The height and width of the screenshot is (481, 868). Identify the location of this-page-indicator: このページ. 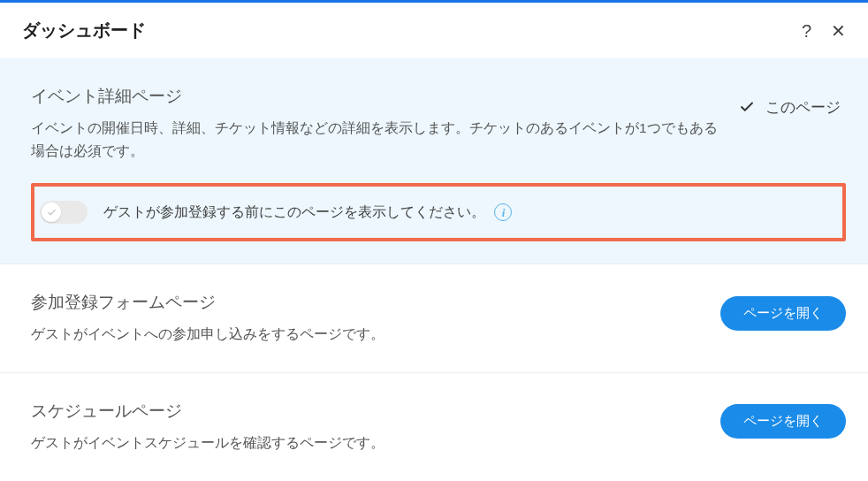
(792, 108).